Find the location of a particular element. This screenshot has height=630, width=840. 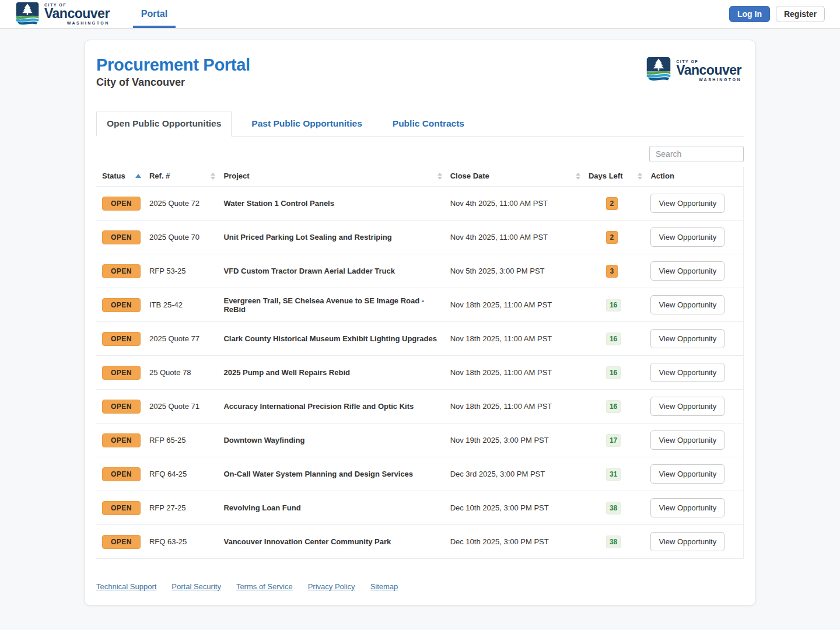

footer-link-technical-support: Technical Support is located at coordinates (126, 587).